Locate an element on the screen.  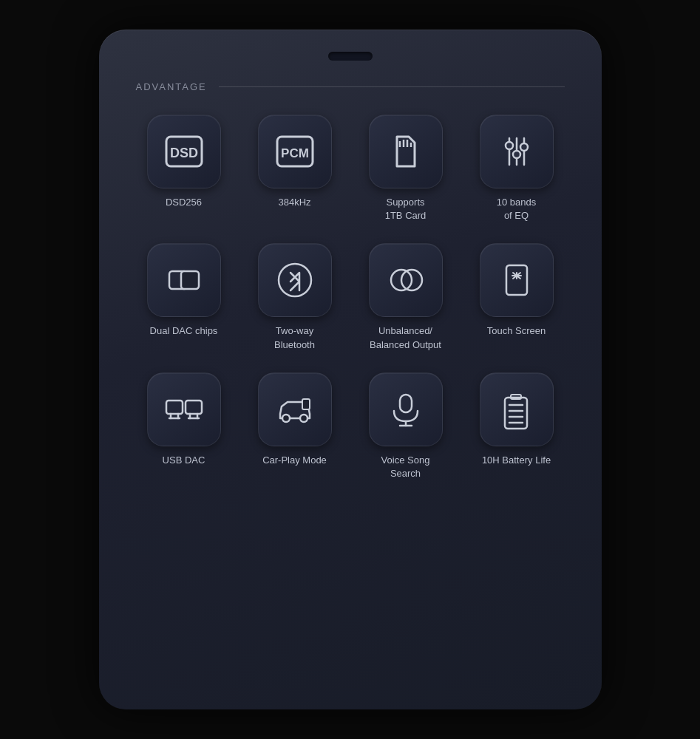
touchscreen-icon is located at coordinates (517, 280).